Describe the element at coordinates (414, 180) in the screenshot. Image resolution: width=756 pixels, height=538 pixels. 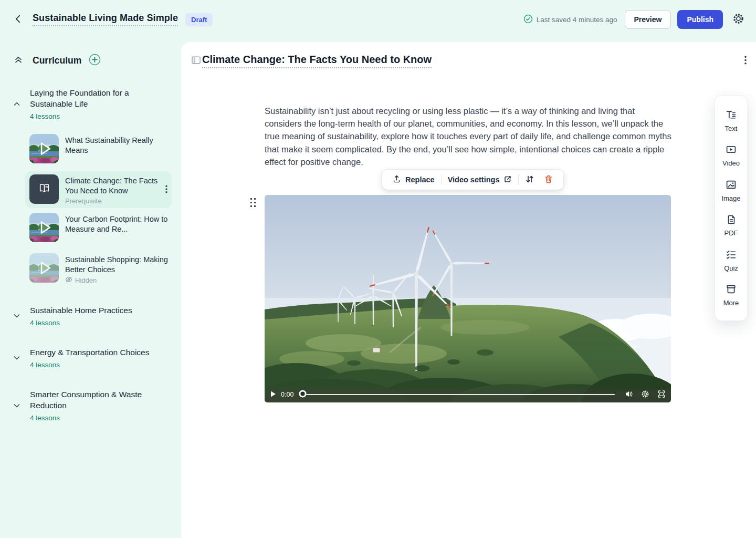
I see `replace-button: Replace` at that location.